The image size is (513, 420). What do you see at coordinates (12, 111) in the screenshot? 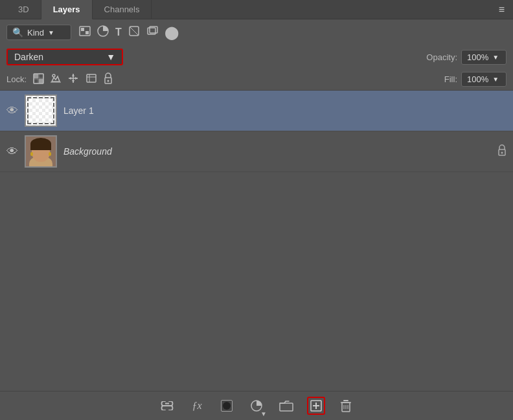
I see `visibility-icon-layer1: 👁` at bounding box center [12, 111].